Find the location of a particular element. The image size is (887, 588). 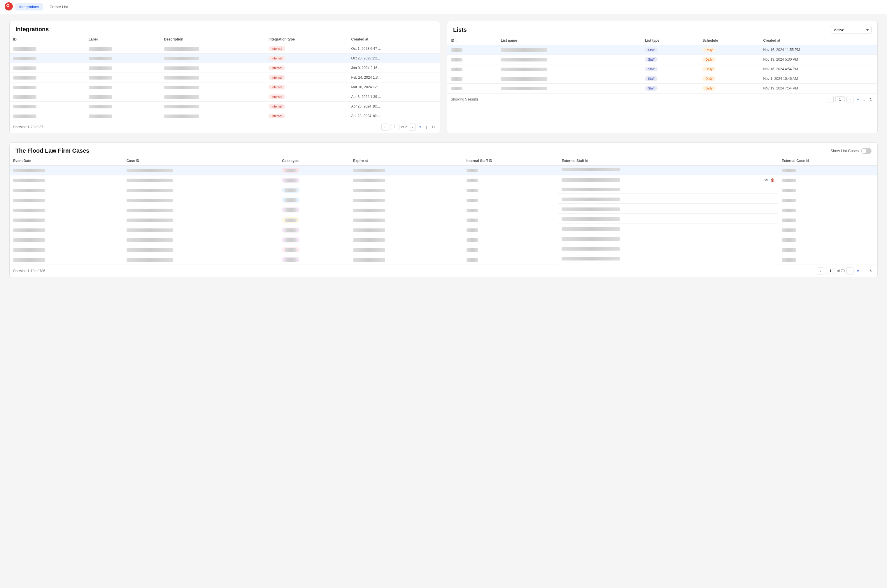

list-row: Staff Daily Nov 1, 2024 10:46 AM is located at coordinates (662, 79).